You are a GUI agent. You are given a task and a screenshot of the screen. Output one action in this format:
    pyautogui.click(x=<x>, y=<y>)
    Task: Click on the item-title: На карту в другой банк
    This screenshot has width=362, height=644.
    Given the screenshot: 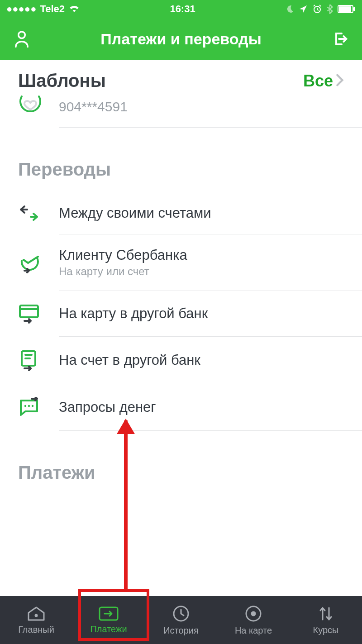 What is the action you would take?
    pyautogui.click(x=133, y=314)
    